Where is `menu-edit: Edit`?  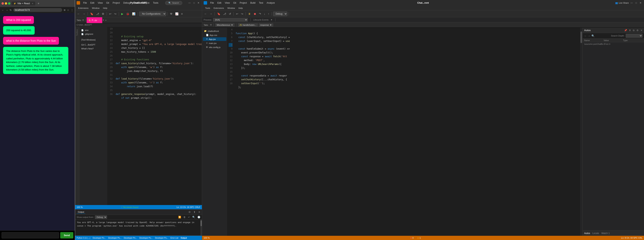
menu-edit: Edit is located at coordinates (92, 3).